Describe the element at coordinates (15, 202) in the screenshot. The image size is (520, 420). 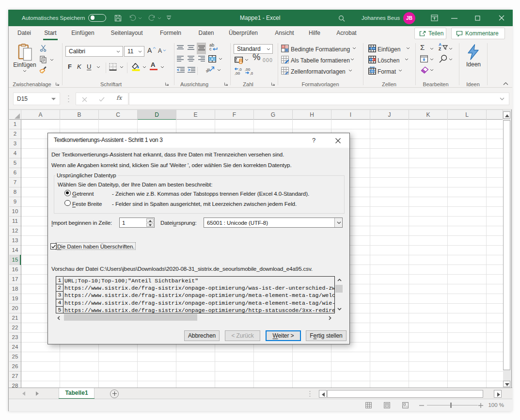
I see `row-header-9: 9` at that location.